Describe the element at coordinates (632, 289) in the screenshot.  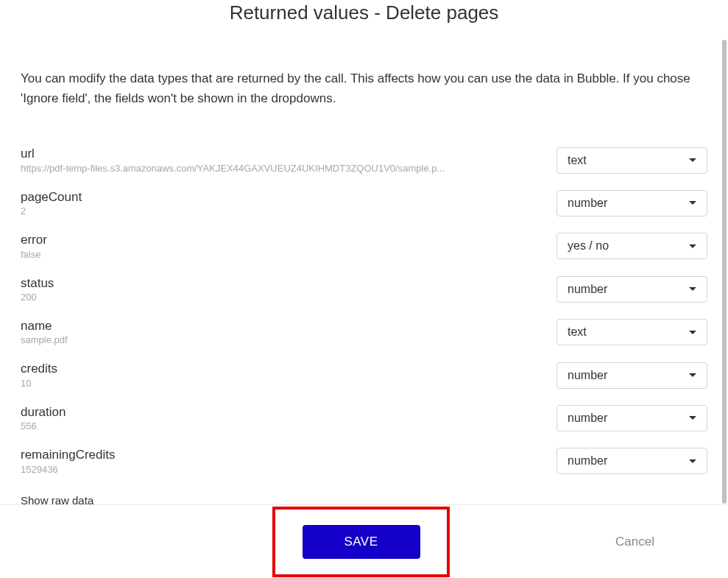
I see `type-dropdown-status: number` at that location.